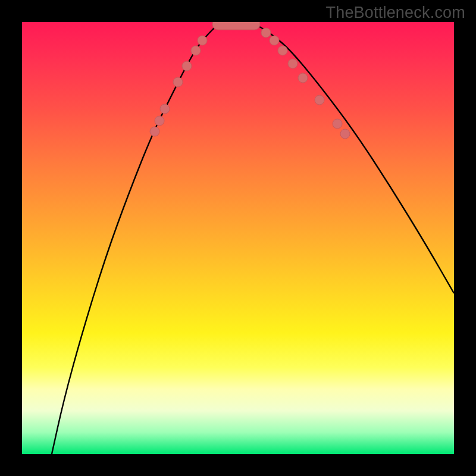 The width and height of the screenshot is (476, 476). What do you see at coordinates (236, 26) in the screenshot?
I see `curve-bottom-pill` at bounding box center [236, 26].